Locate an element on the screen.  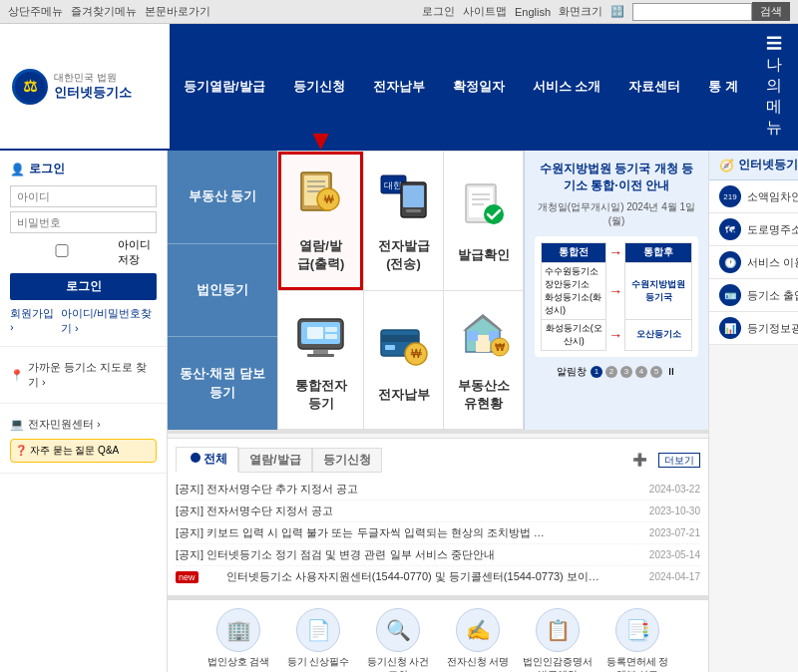
notice-date-2: 2023-07-21 is located at coordinates (665, 532).